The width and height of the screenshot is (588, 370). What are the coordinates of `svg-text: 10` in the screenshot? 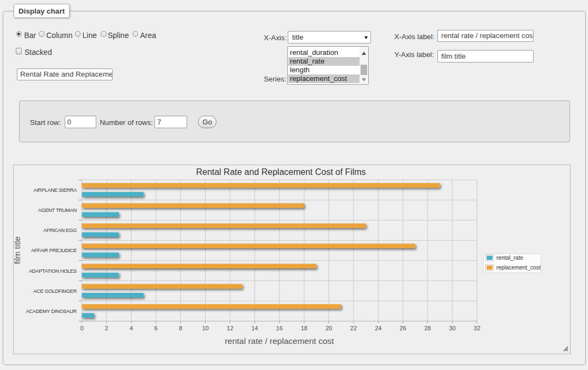 It's located at (205, 328).